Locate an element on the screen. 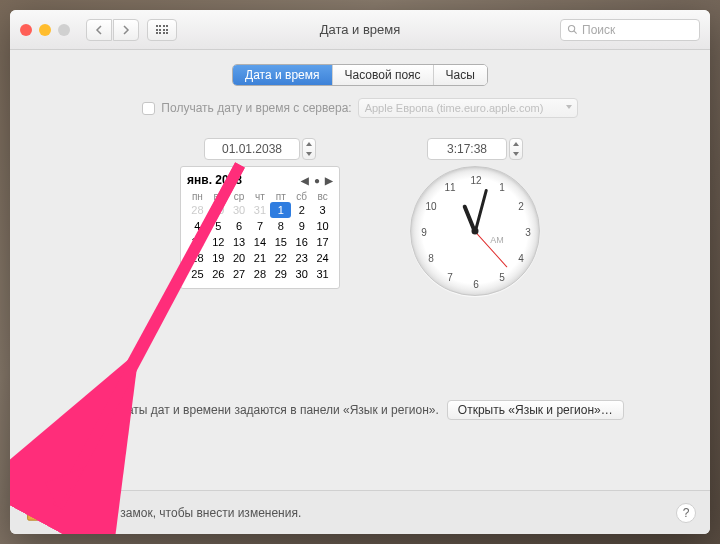  calendar-day: 14 is located at coordinates (260, 242).